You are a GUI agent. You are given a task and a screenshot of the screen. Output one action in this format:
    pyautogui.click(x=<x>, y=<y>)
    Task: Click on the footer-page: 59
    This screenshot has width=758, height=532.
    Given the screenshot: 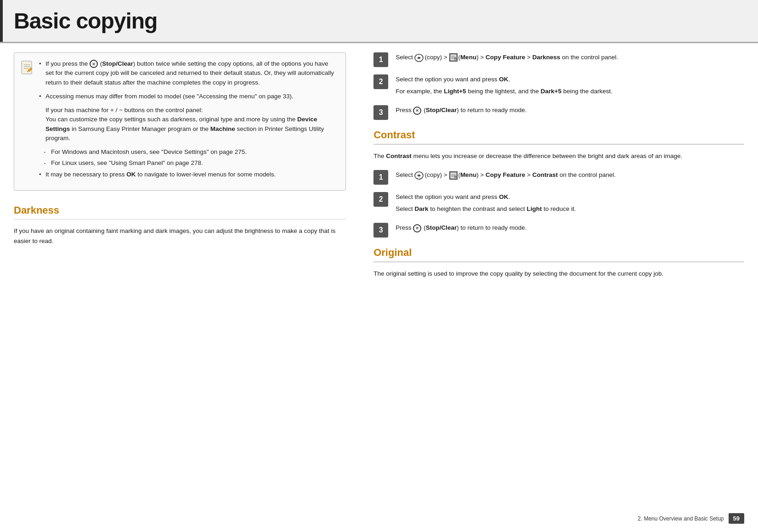 What is the action you would take?
    pyautogui.click(x=736, y=518)
    